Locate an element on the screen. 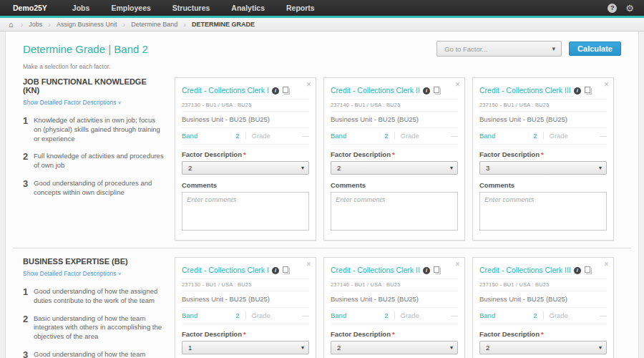 This screenshot has width=644, height=358. breadcrumb-determine-band: Determine Band is located at coordinates (155, 24).